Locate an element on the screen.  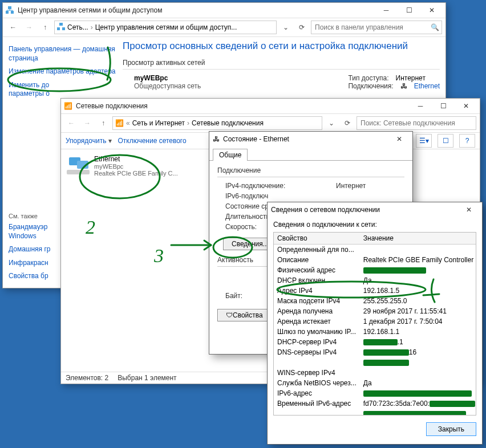
network-icon: 📶 is located at coordinates (120, 123).